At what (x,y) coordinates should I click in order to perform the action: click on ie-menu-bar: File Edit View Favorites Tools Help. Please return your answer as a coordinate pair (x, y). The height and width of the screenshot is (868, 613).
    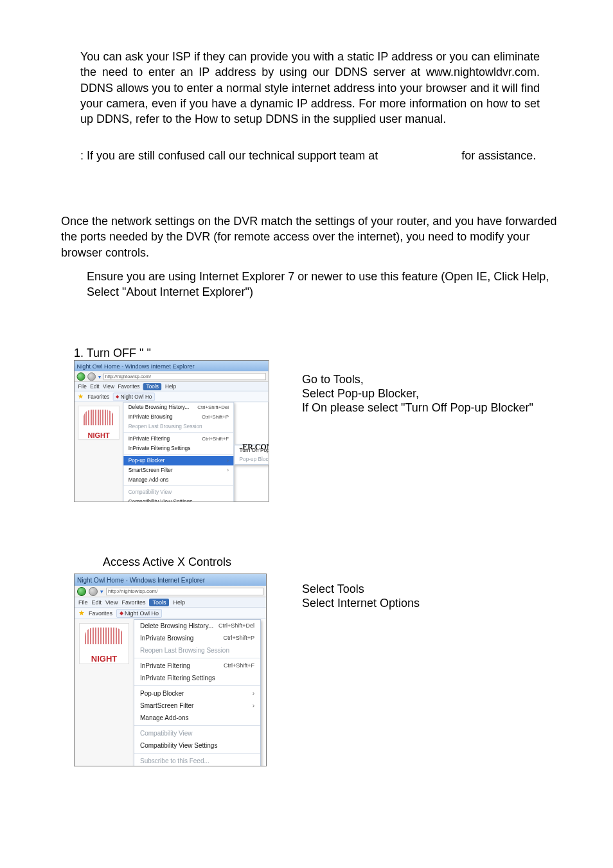
    Looking at the image, I should click on (172, 387).